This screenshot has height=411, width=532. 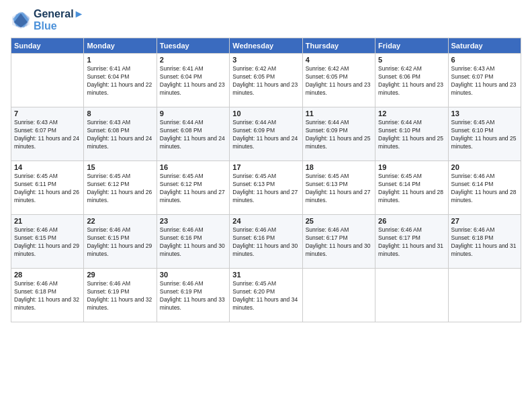 What do you see at coordinates (411, 189) in the screenshot?
I see `cell-info: Sunrise: 6:45 AMSunset: 6:14 PMDaylight:…` at bounding box center [411, 189].